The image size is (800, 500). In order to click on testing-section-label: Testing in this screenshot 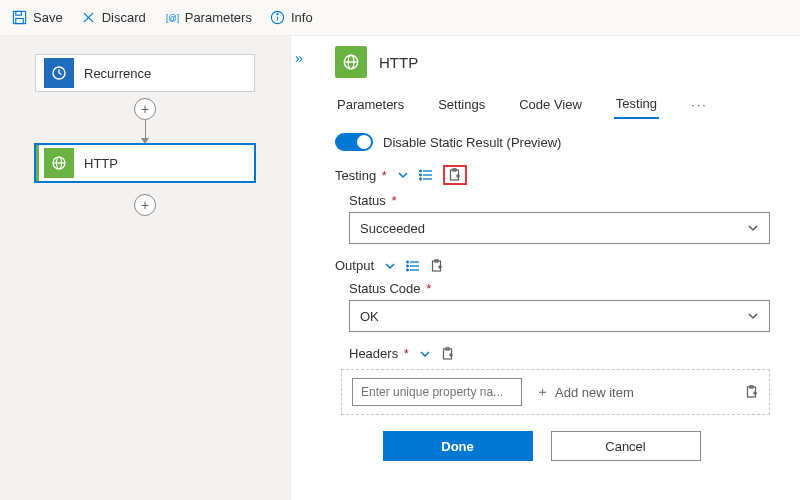, I will do `click(356, 176)`.